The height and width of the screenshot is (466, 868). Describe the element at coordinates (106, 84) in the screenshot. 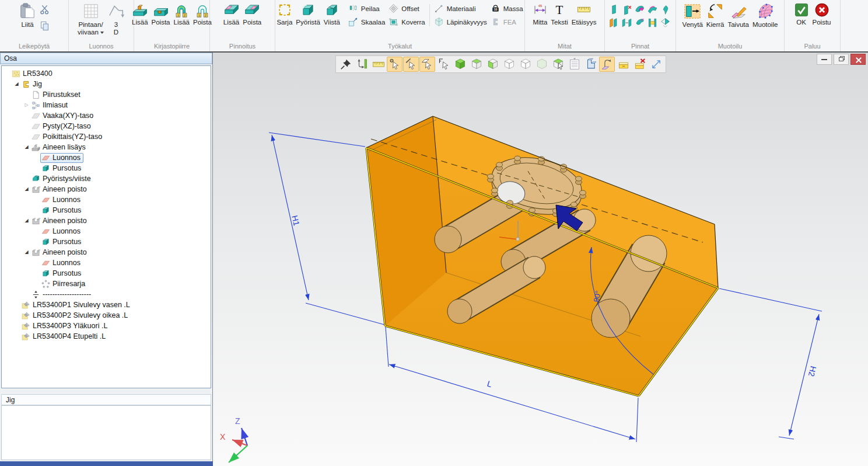

I see `tree-item: ◢ Jig` at that location.